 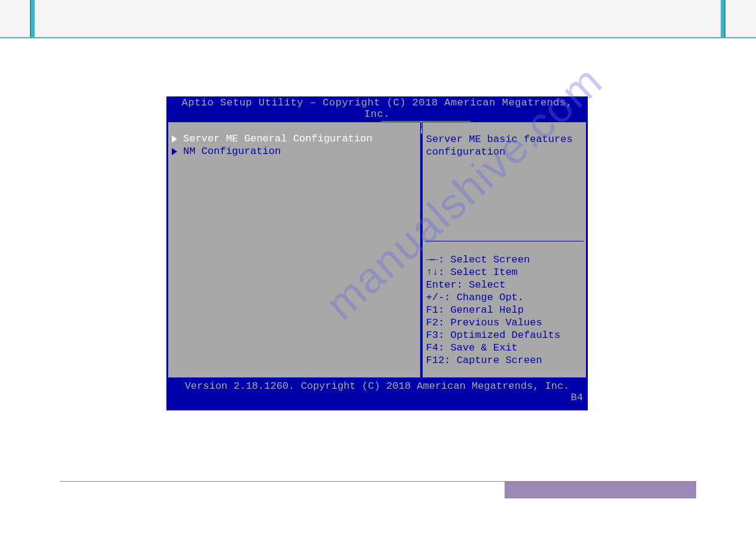 What do you see at coordinates (723, 19) in the screenshot?
I see `header-accent-right` at bounding box center [723, 19].